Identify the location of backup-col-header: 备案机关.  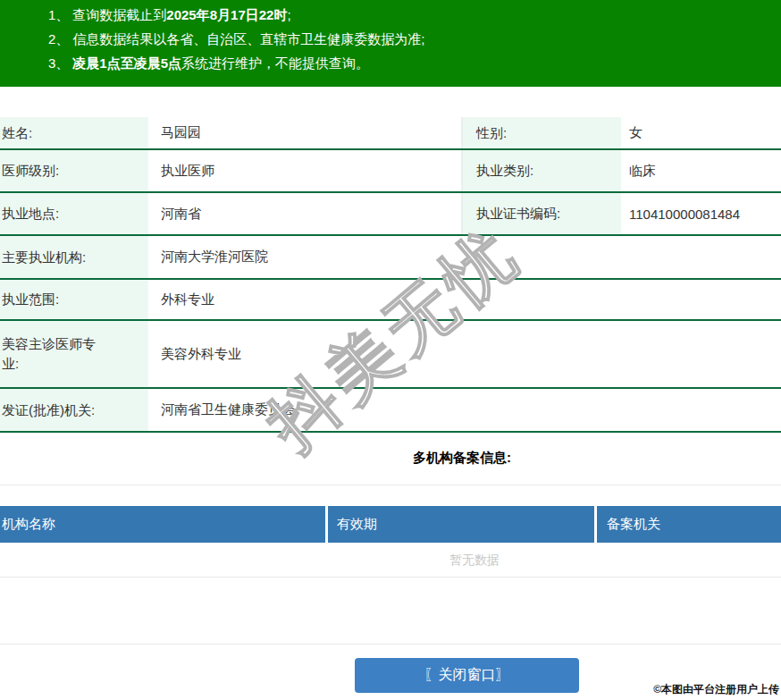
(689, 524).